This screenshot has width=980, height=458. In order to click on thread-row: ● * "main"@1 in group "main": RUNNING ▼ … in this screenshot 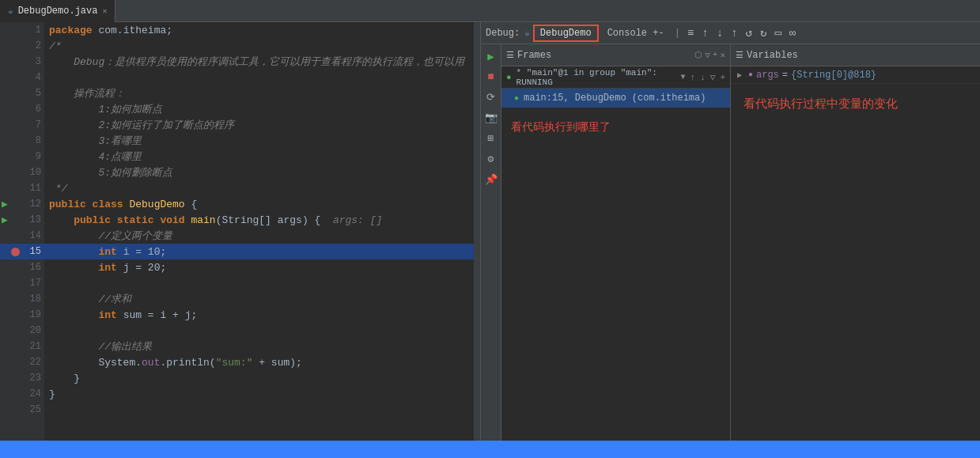, I will do `click(615, 78)`.